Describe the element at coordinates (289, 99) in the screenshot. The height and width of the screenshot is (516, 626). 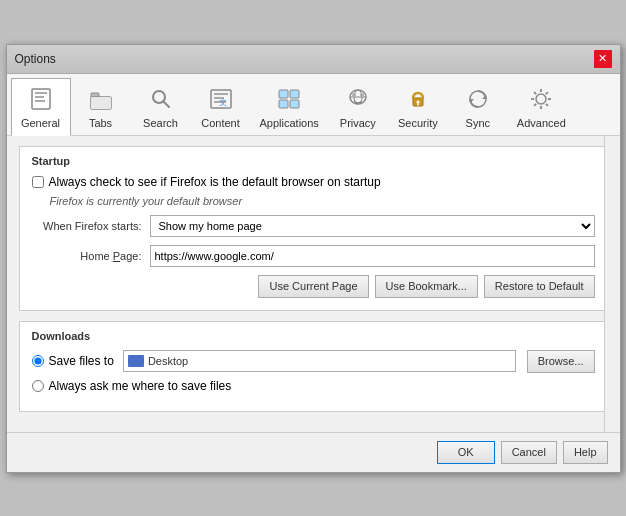
I see `applications-icon` at that location.